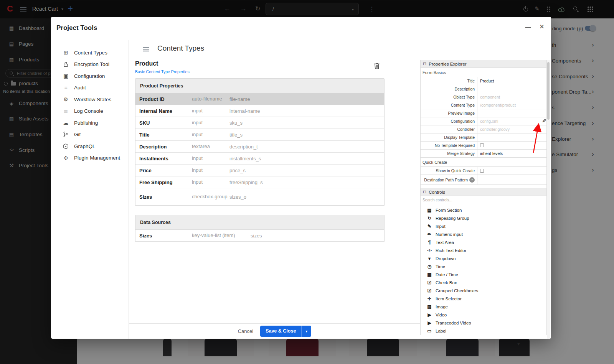 This screenshot has height=364, width=614. Describe the element at coordinates (90, 111) in the screenshot. I see `nav-log-console: ≣ Log Console` at that location.